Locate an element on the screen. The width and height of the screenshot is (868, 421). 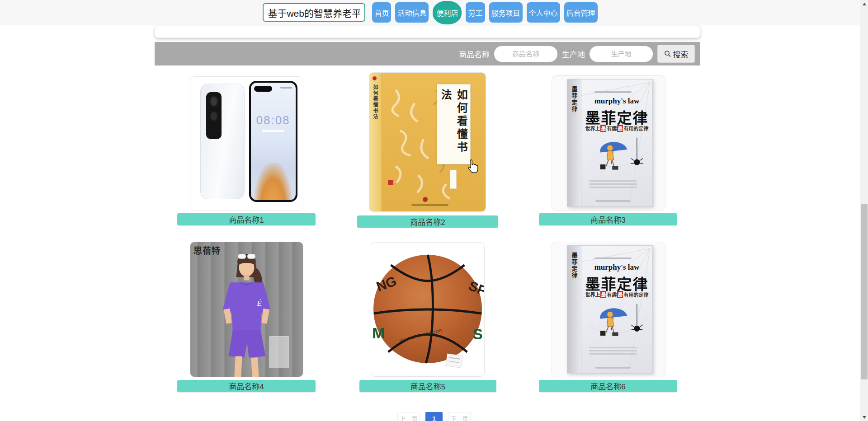
phone-wallpaper-blob is located at coordinates (273, 182).